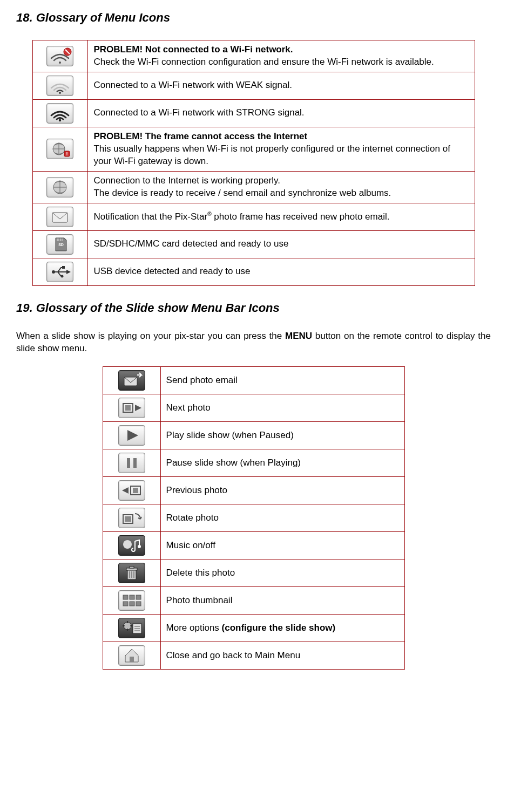 Image resolution: width=507 pixels, height=812 pixels. I want to click on row-text: This usually happens when Wi-Fi is not p…, so click(272, 155).